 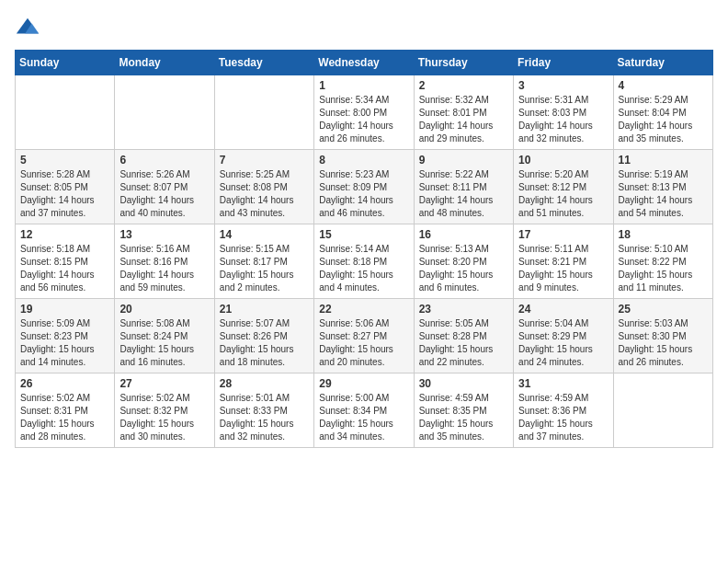 What do you see at coordinates (664, 120) in the screenshot?
I see `day-info: Sunrise: 5:29 AM Sunset: 8:04 PM Dayligh…` at bounding box center [664, 120].